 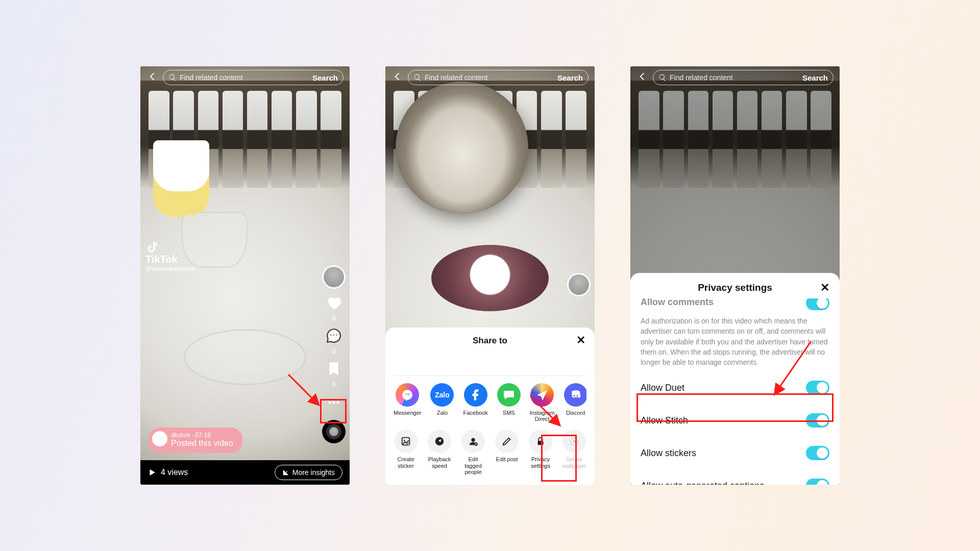 I want to click on toggle-allow-comments, so click(x=818, y=304).